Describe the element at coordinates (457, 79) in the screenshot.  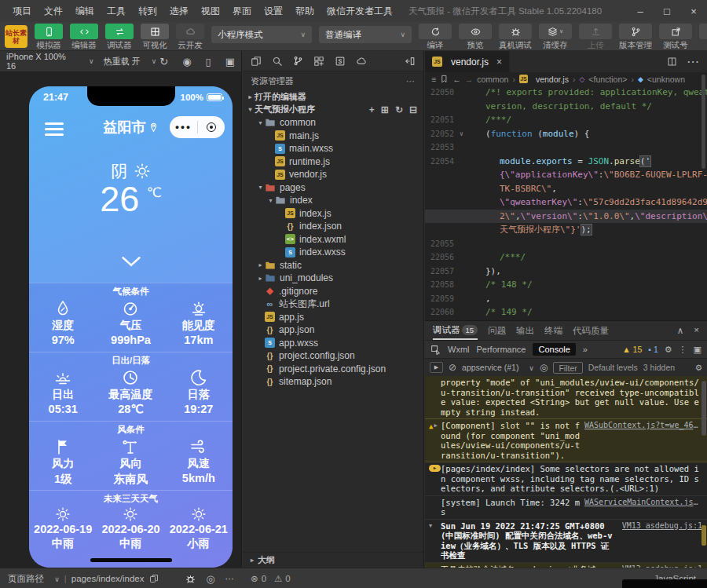
I see `back-icon: ←` at that location.